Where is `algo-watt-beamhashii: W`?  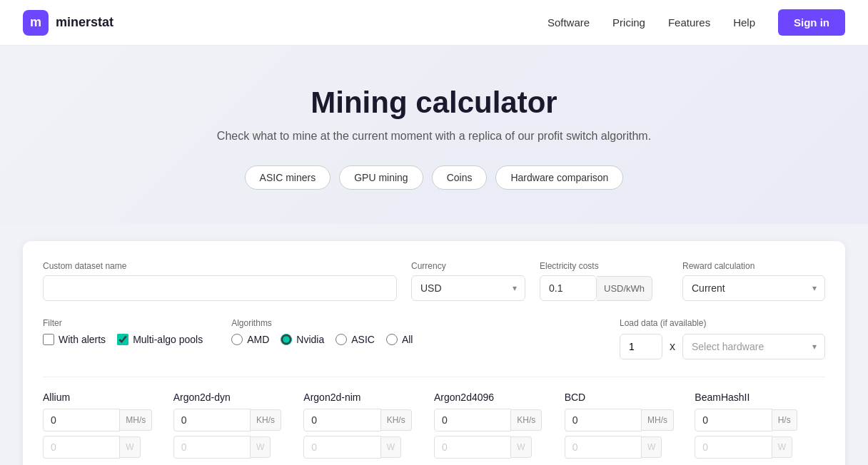
algo-watt-beamhashii: W is located at coordinates (754, 447).